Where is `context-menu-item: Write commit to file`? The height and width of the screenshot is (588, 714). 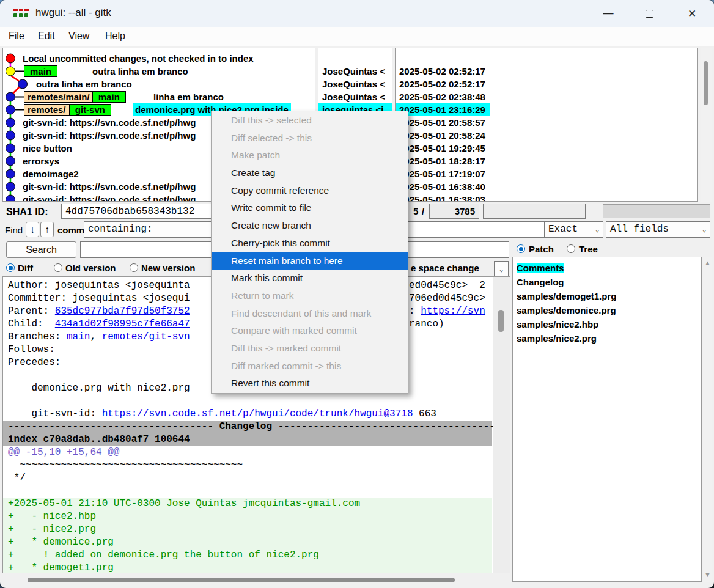
context-menu-item: Write commit to file is located at coordinates (309, 208).